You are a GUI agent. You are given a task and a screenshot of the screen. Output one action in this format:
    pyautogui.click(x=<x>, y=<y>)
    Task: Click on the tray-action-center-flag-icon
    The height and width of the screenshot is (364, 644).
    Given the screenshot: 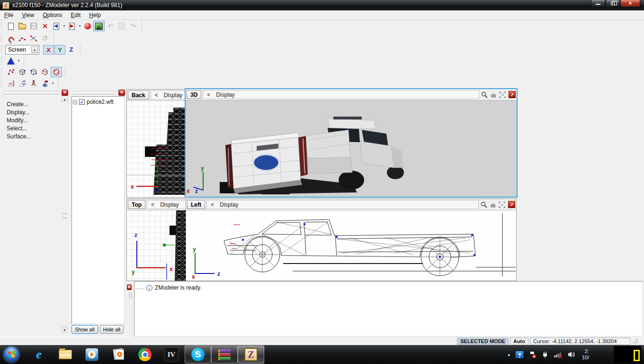 What is the action you would take?
    pyautogui.click(x=532, y=355)
    